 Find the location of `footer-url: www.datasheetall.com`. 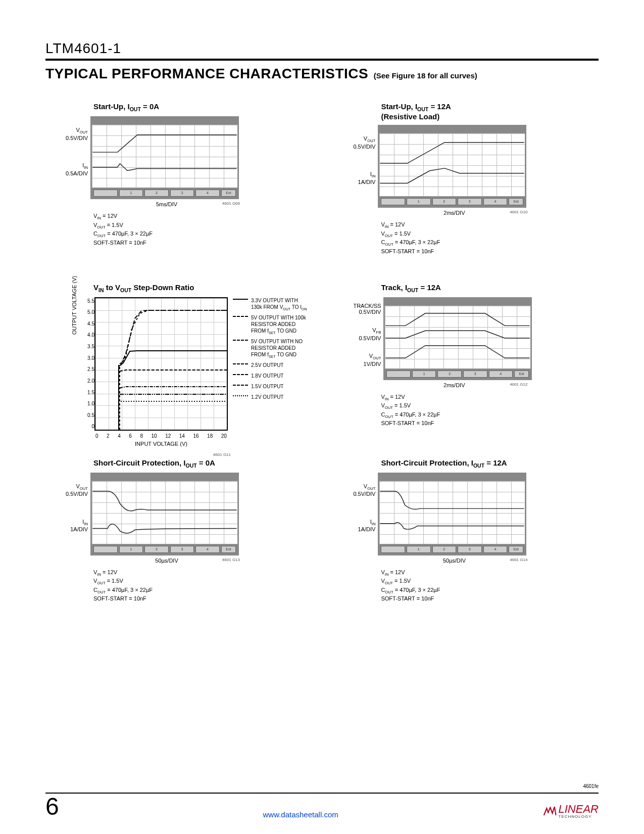

footer-url: www.datasheetall.com is located at coordinates (300, 815).